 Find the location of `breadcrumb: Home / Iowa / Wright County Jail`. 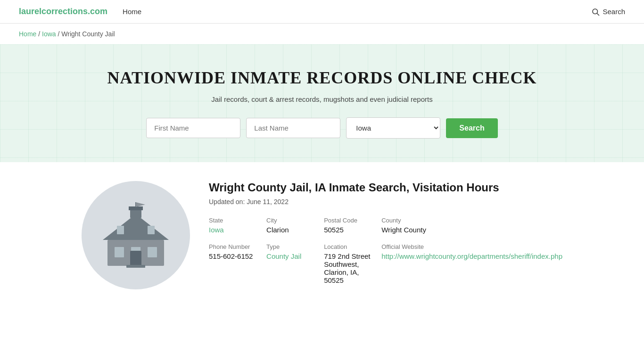

breadcrumb: Home / Iowa / Wright County Jail is located at coordinates (322, 34).